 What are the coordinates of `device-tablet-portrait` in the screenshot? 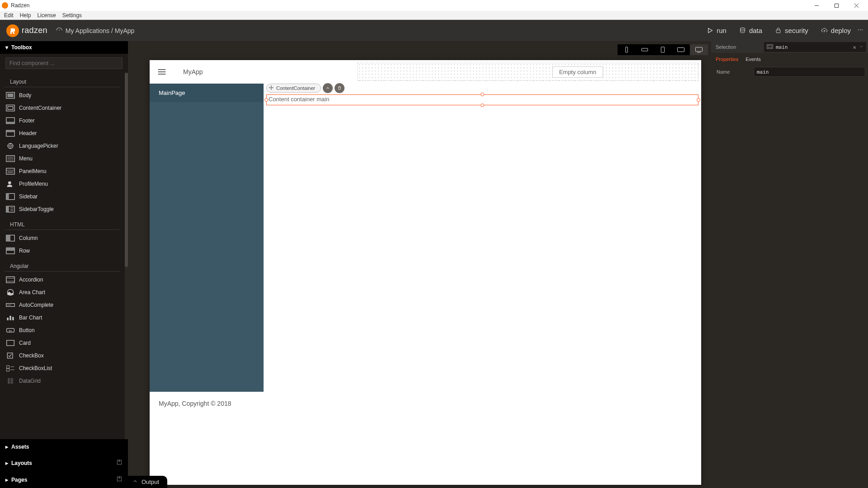 It's located at (663, 50).